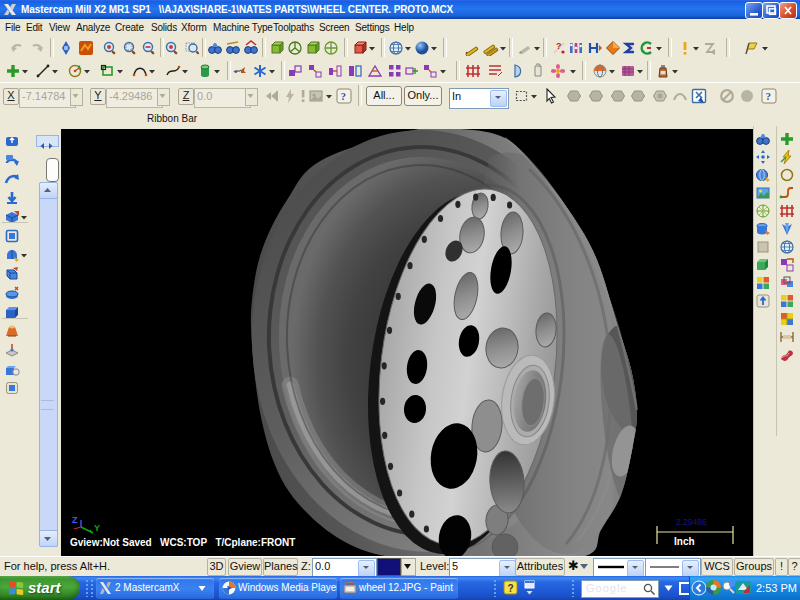 The height and width of the screenshot is (600, 800). I want to click on svg-text: Inch, so click(684, 542).